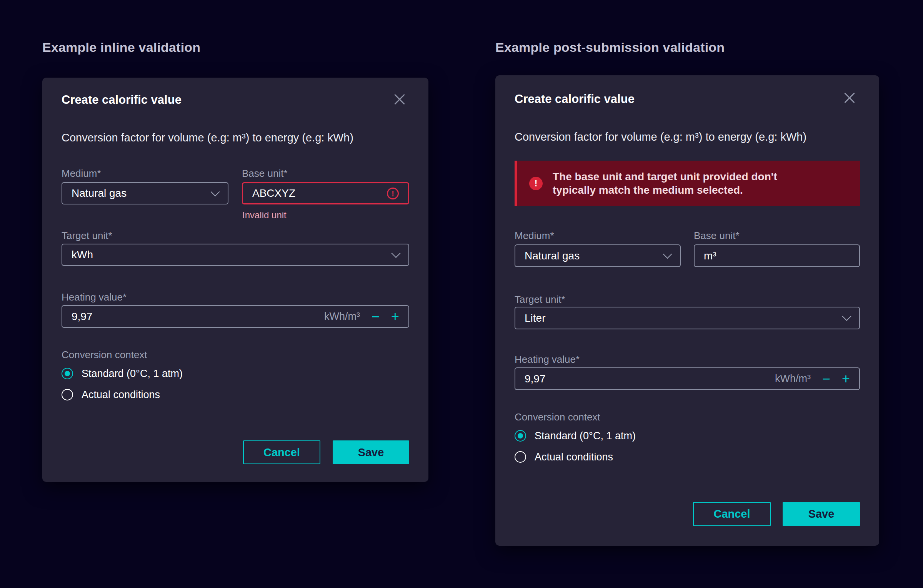 The width and height of the screenshot is (923, 588). Describe the element at coordinates (535, 318) in the screenshot. I see `target-unit-select-value: Liter` at that location.